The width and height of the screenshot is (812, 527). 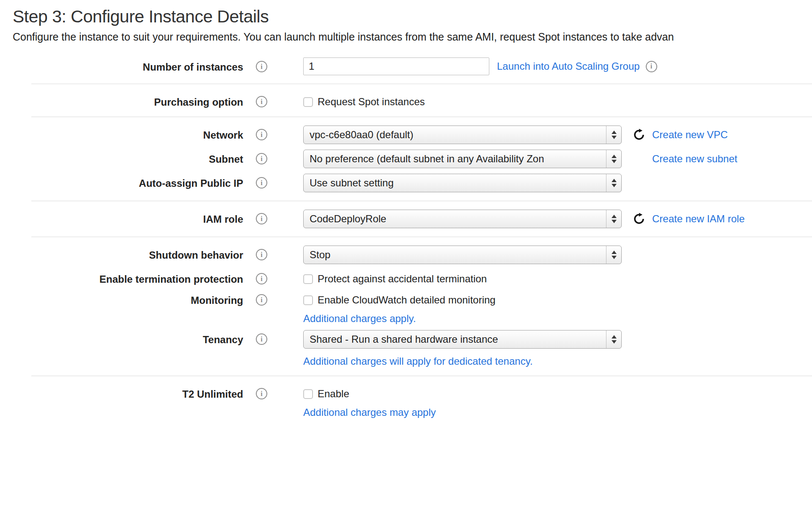 What do you see at coordinates (406, 277) in the screenshot?
I see `row-termination-protection: Enable termination protection Protect ag…` at bounding box center [406, 277].